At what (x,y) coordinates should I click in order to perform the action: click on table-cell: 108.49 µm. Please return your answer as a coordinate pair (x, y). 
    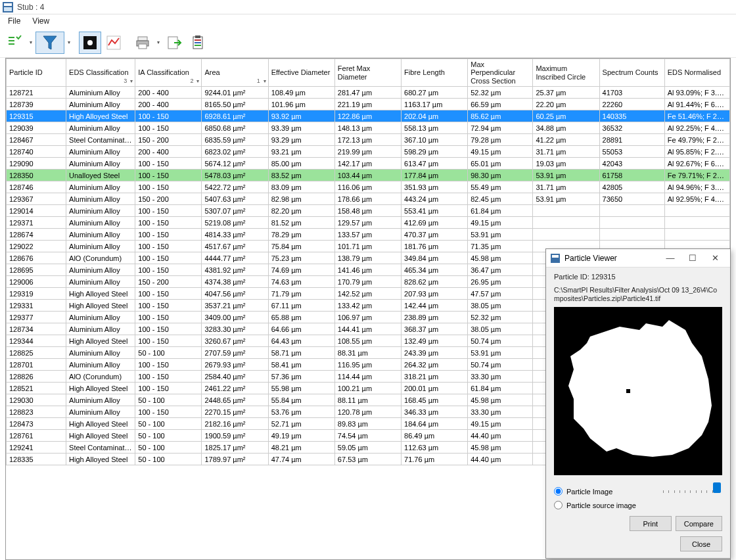
    Looking at the image, I should click on (301, 93).